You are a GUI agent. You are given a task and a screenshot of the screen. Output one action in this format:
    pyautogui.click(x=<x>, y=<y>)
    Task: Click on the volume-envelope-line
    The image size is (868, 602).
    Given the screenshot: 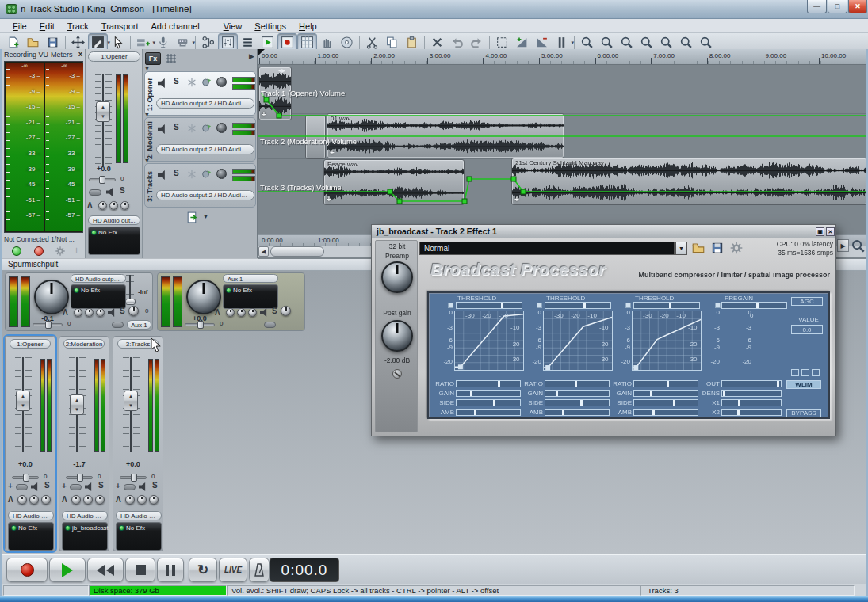 What is the action you would take?
    pyautogui.click(x=564, y=105)
    